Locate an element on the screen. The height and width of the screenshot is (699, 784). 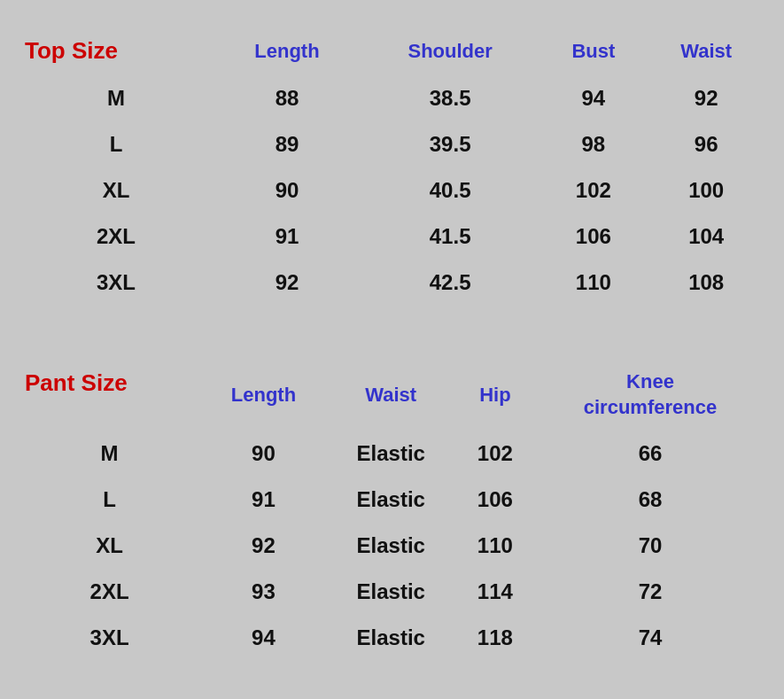
hip-cell: 110 is located at coordinates (495, 546).